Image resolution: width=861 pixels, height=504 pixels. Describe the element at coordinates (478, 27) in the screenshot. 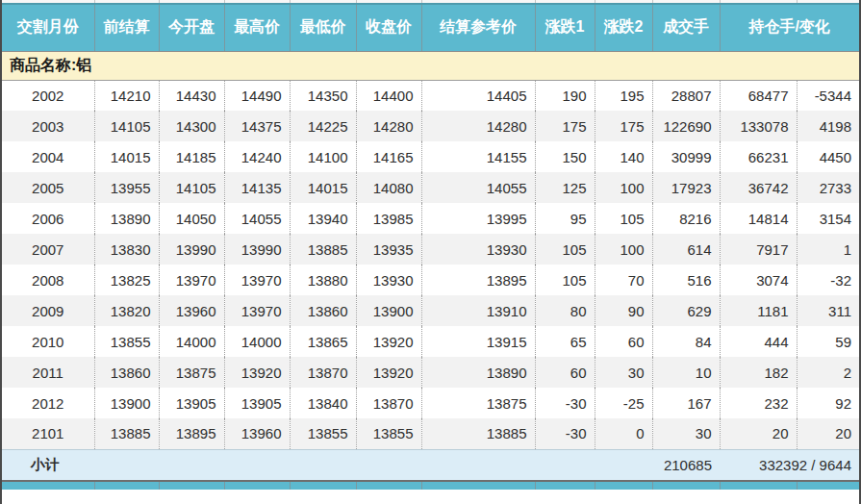

I see `col-header-settlement-ref: 结算参考价` at that location.